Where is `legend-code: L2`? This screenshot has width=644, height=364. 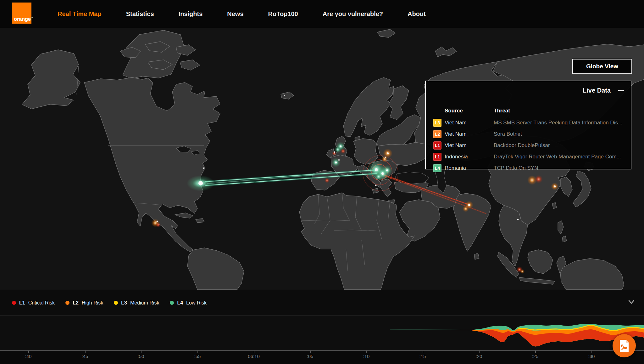
legend-code: L2 is located at coordinates (75, 303).